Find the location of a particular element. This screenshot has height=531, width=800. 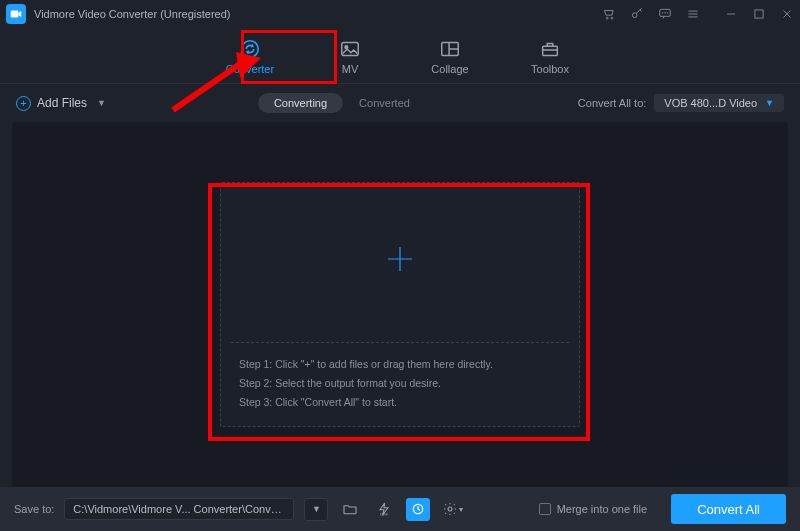

feedback-icon is located at coordinates (665, 14).